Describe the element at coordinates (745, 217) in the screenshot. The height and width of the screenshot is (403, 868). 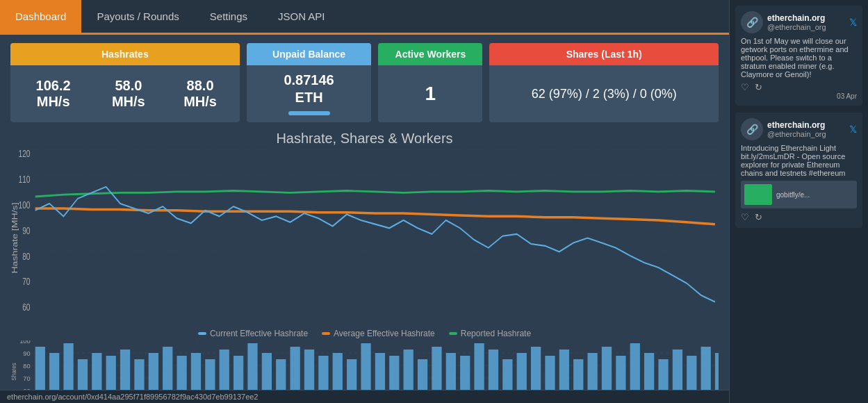
I see `heart-icon-2: ♡` at that location.